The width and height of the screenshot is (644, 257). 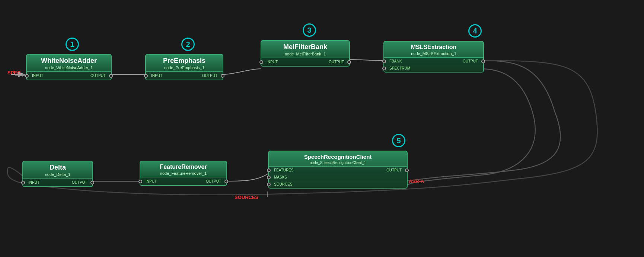 I want to click on port-fbank: FBANK, so click(x=395, y=61).